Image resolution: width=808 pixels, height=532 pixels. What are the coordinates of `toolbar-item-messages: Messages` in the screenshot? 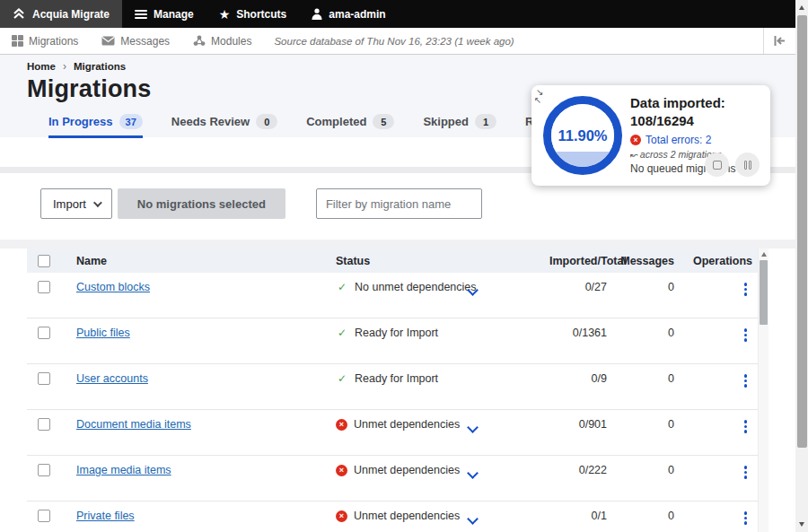 It's located at (136, 41).